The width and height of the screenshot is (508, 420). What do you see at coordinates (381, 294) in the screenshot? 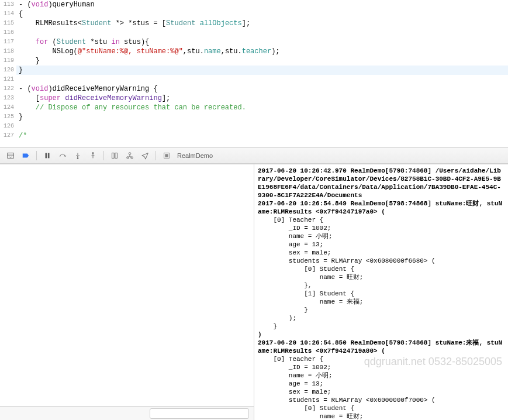
I see `console-line: [1] Student {` at bounding box center [381, 294].